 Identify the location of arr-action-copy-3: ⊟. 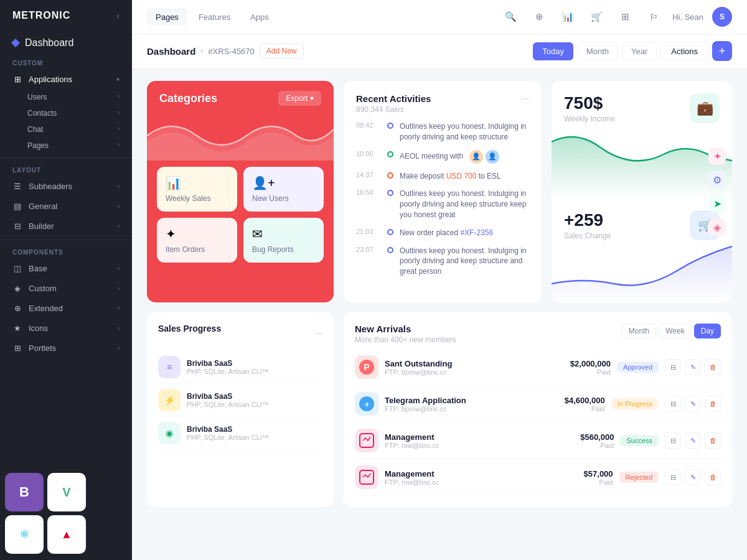
(673, 477).